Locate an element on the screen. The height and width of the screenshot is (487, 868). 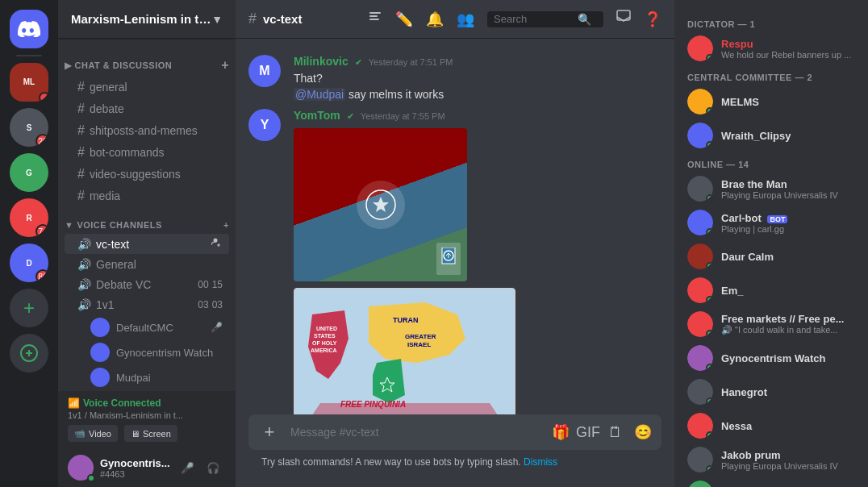
inbox-button is located at coordinates (624, 19).